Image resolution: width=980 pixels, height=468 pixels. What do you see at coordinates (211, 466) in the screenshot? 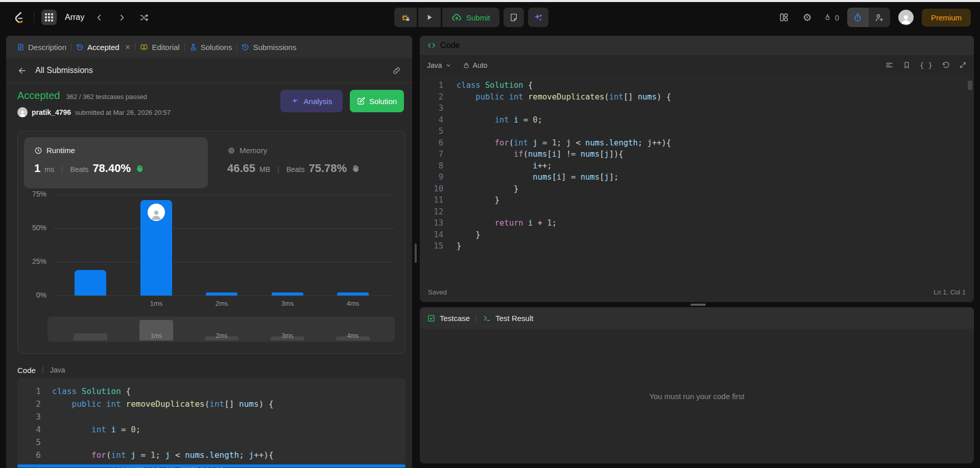
I see `horizontal-scrollbar` at bounding box center [211, 466].